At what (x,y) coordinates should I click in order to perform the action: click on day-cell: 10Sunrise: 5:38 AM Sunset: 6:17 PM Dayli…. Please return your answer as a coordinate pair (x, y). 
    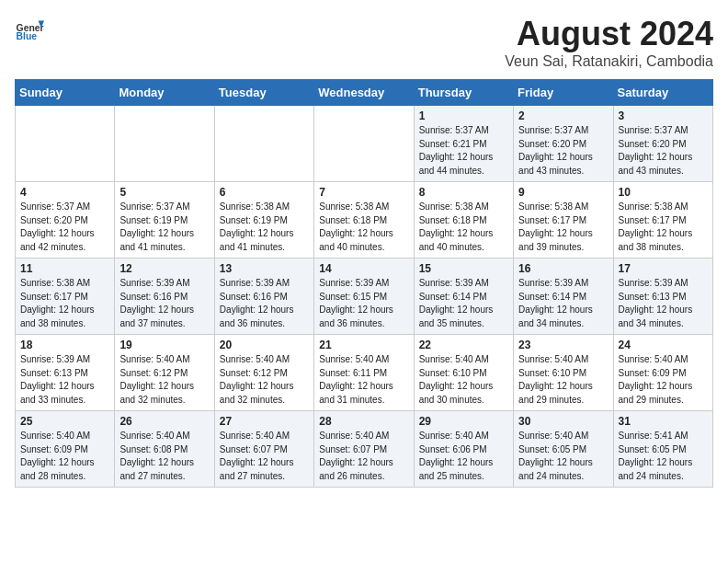
    Looking at the image, I should click on (663, 221).